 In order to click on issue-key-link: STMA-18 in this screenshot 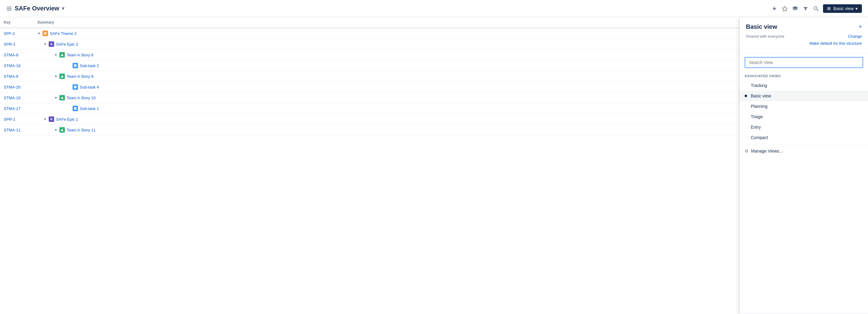, I will do `click(12, 66)`.